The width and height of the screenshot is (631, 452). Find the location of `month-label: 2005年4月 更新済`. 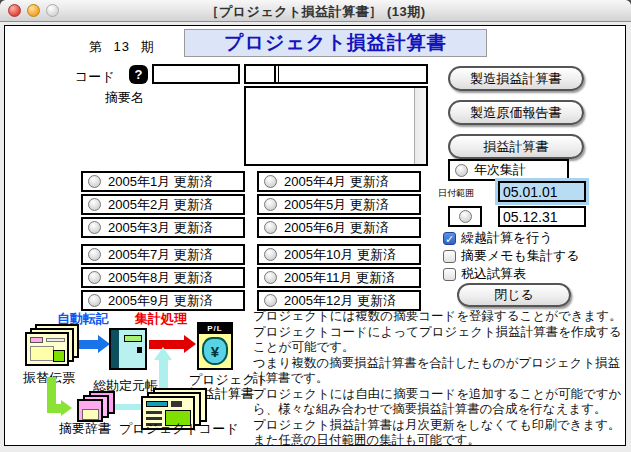

month-label: 2005年4月 更新済 is located at coordinates (336, 182).